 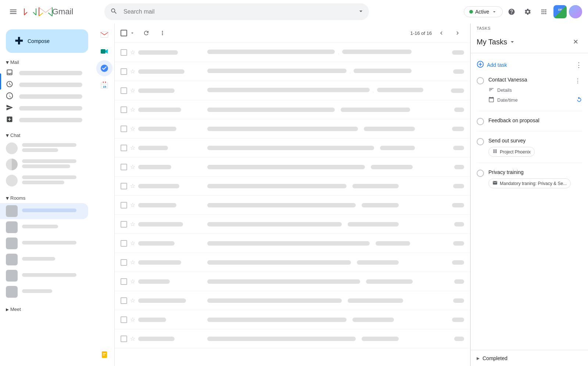 I want to click on keep-app-button, so click(x=104, y=355).